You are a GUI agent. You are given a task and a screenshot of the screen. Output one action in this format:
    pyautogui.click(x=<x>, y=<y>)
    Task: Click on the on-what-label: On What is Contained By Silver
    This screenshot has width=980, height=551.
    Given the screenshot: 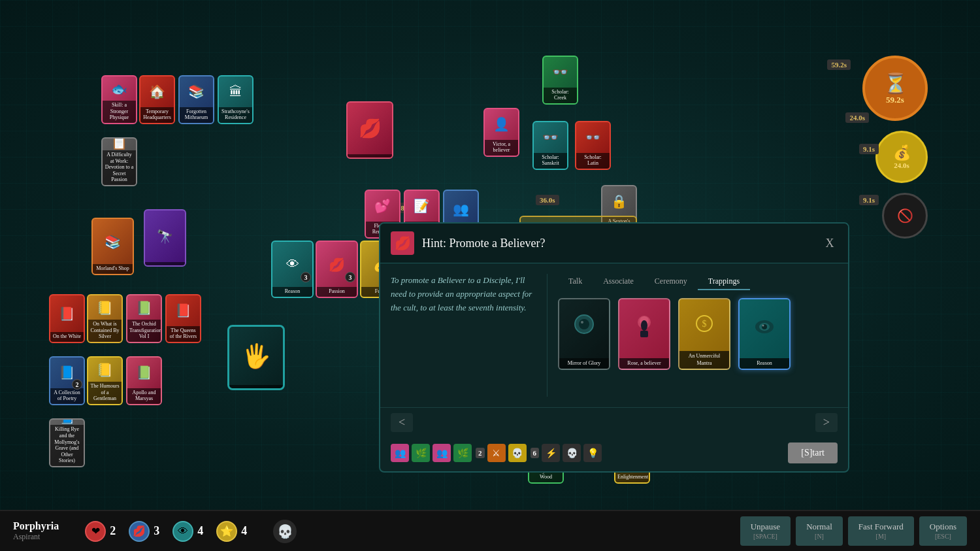 What is the action you would take?
    pyautogui.click(x=105, y=331)
    